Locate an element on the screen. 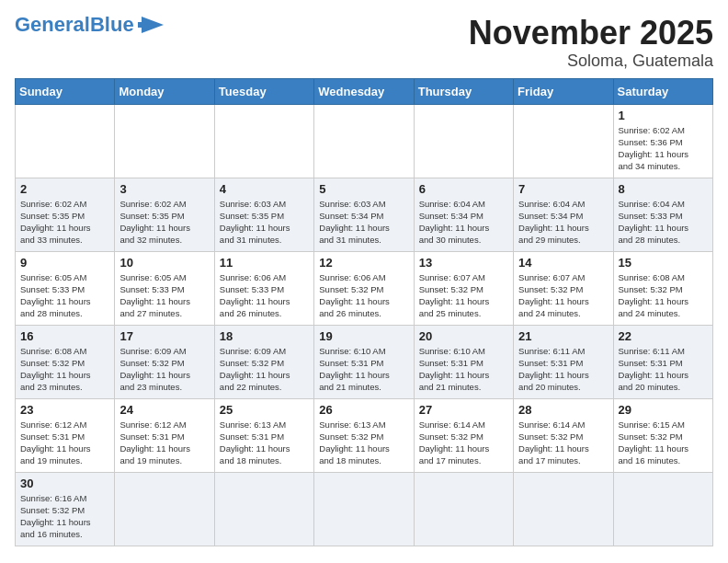 This screenshot has height=563, width=728. calendar-cell: 21Sunrise: 6:11 AM Sunset: 5:31 PM Dayli… is located at coordinates (563, 362).